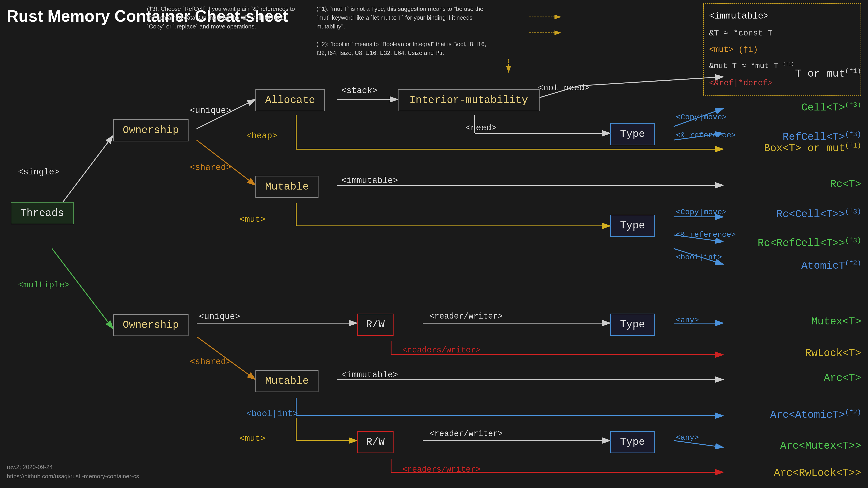 This screenshot has width=868, height=488. Describe the element at coordinates (632, 442) in the screenshot. I see `type-bottom-bottom-node: Type` at that location.